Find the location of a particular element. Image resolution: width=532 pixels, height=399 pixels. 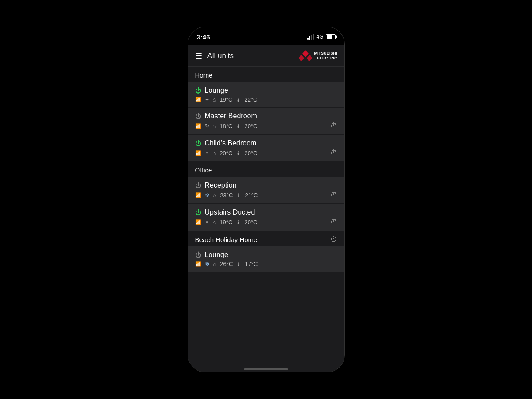

brand-logo: MITSUBISHI ELECTRIC is located at coordinates (318, 56).